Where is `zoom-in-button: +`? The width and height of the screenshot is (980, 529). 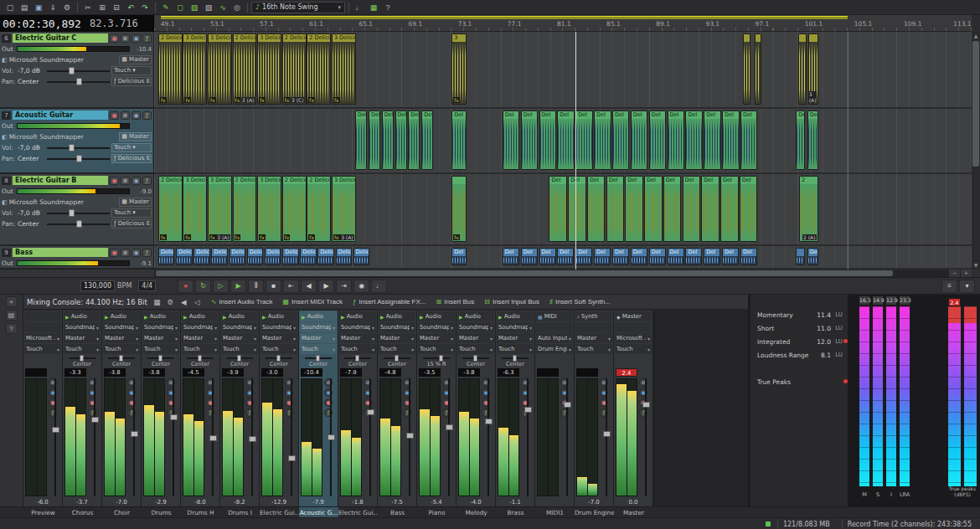
zoom-in-button: + is located at coordinates (967, 273).